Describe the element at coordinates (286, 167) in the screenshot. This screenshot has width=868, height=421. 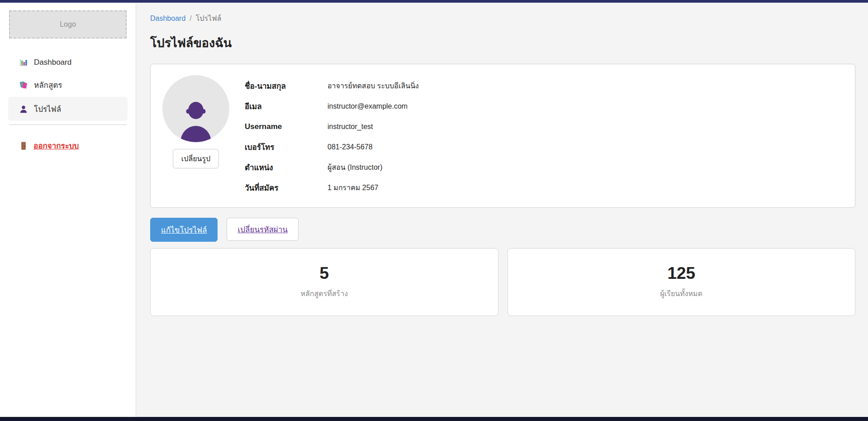
I see `field-label: ตำแหน่ง` at that location.